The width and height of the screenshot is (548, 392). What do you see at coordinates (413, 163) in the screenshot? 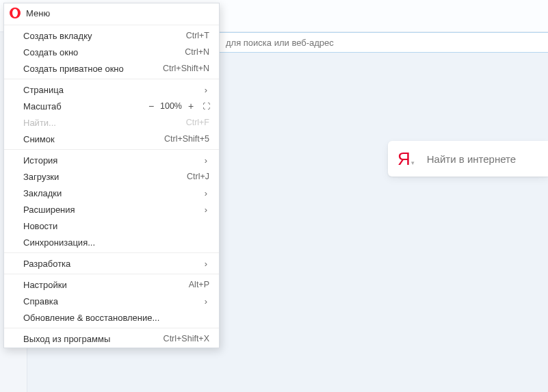
I see `chevron-down-icon: ▾` at bounding box center [413, 163].